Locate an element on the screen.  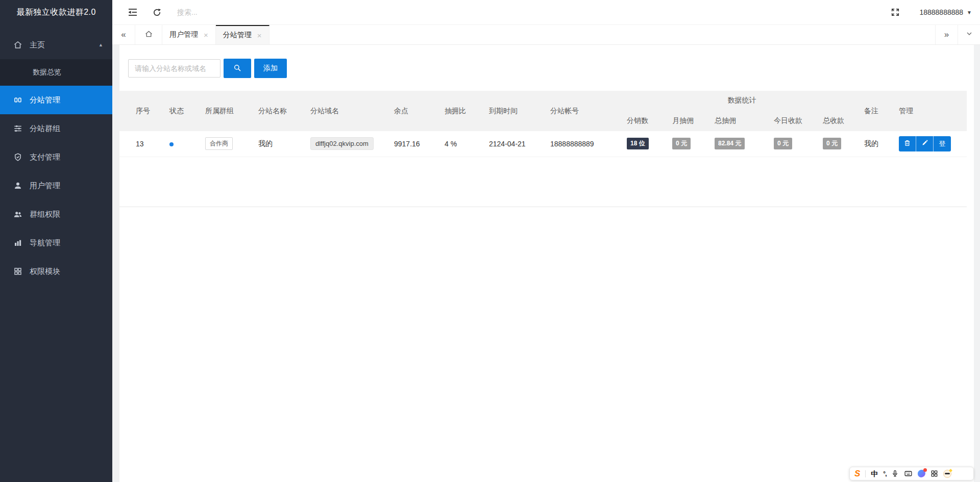
column-header-month-commission: 月抽佣 is located at coordinates (686, 120).